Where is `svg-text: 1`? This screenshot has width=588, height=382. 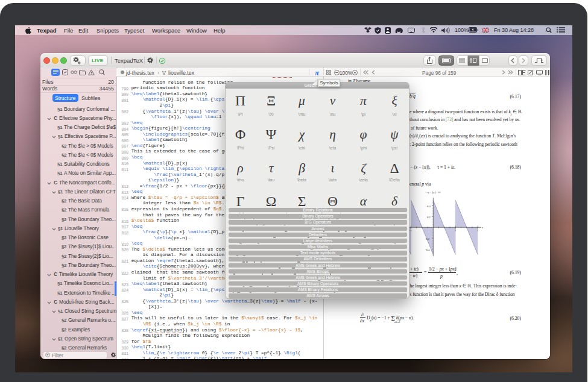
svg-text: 1 is located at coordinates (456, 230).